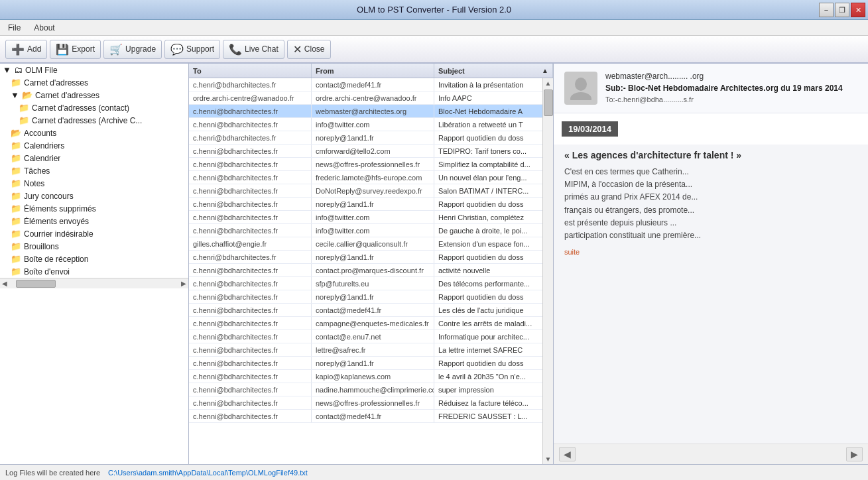 This screenshot has height=480, width=868. I want to click on email-cell-from: kapio@kaplanews.com, so click(373, 377).